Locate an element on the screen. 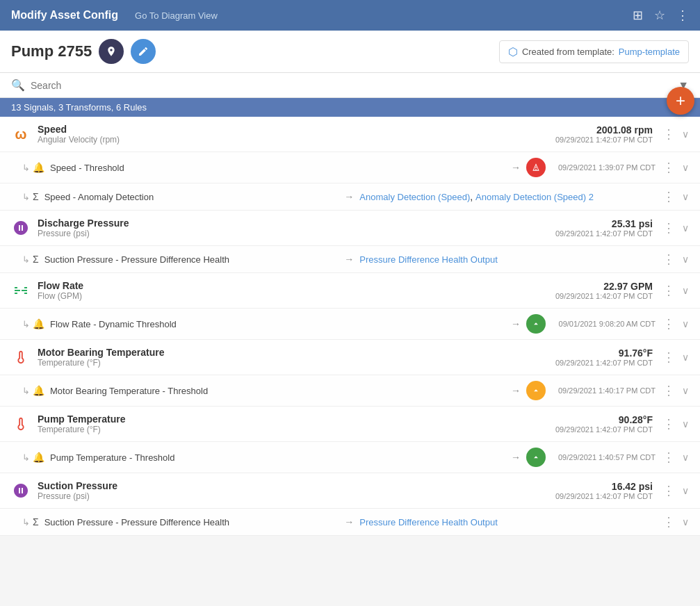  signal-unit-motor-temp: Temperature (°F) is located at coordinates (286, 363).